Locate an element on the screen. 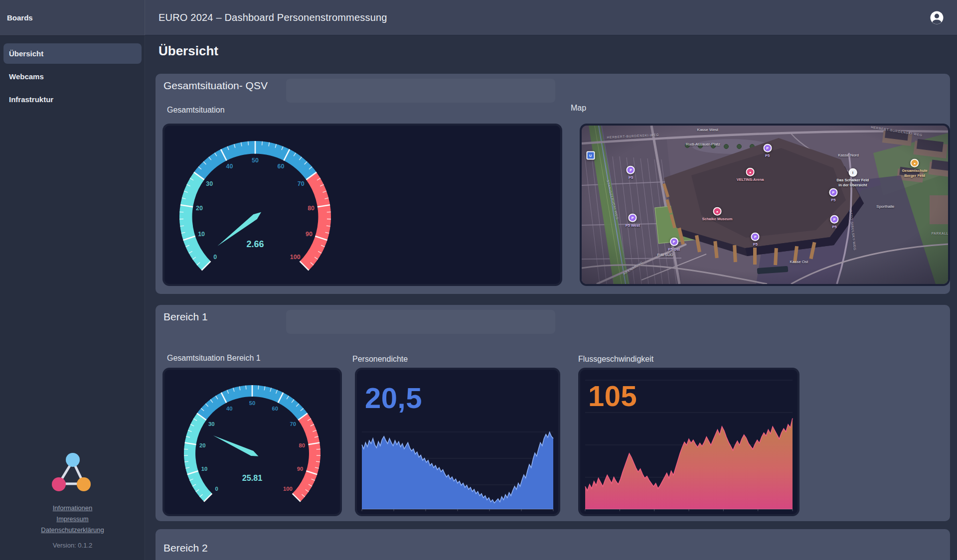  svg-text: 70 is located at coordinates (293, 424).